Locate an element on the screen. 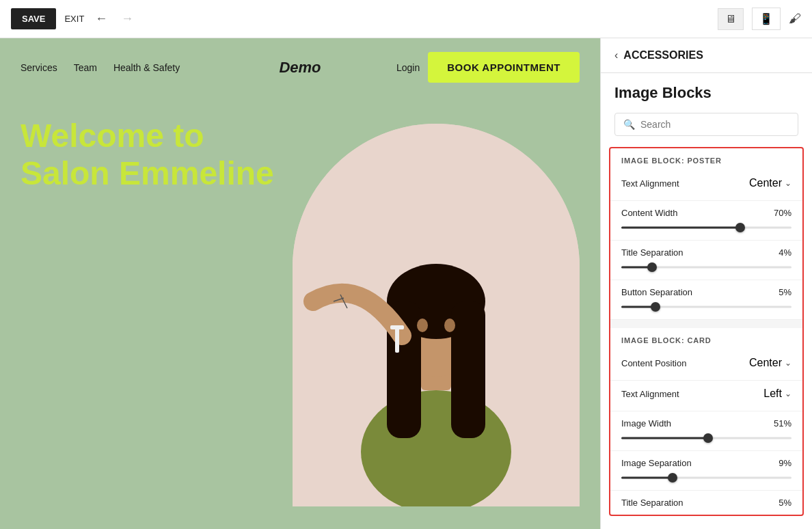 The image size is (812, 529). button-separation-value: 5% is located at coordinates (785, 293).